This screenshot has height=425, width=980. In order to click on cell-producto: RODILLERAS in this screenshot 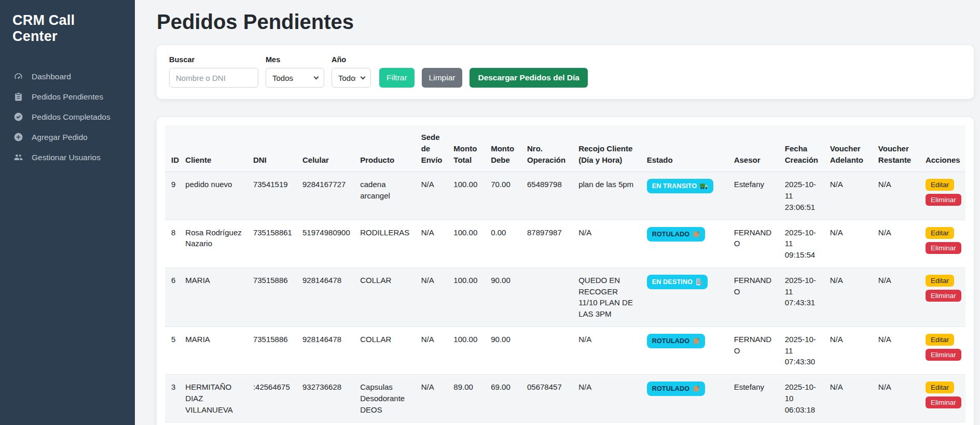, I will do `click(386, 244)`.